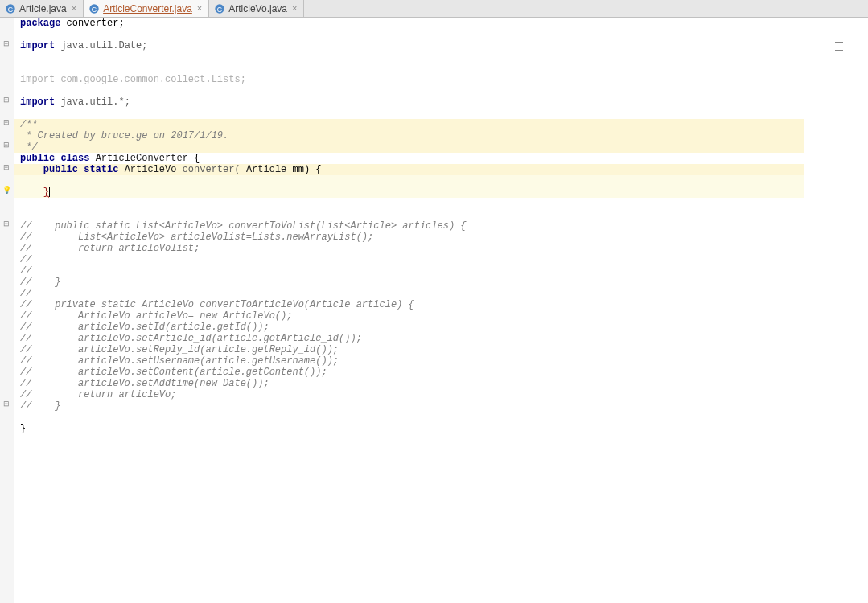 The width and height of the screenshot is (868, 603). I want to click on editor-tab-bar: C Article.java × C ArticleConverter.java…, so click(434, 9).